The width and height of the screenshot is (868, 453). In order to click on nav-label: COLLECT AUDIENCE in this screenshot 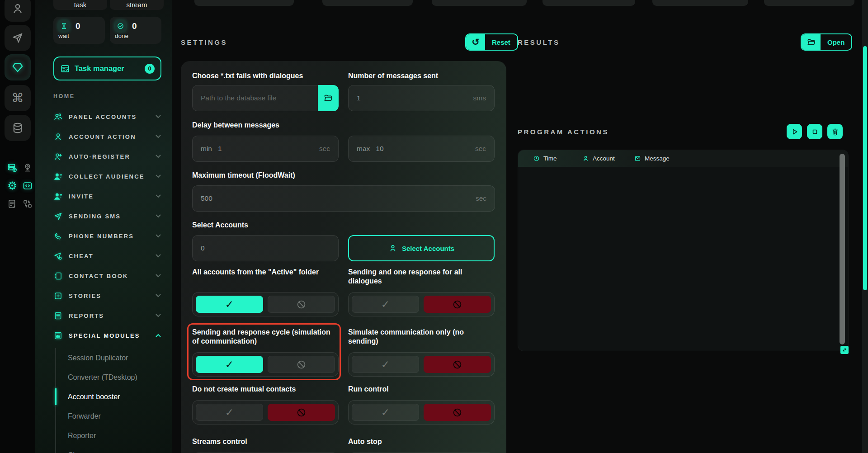, I will do `click(107, 176)`.